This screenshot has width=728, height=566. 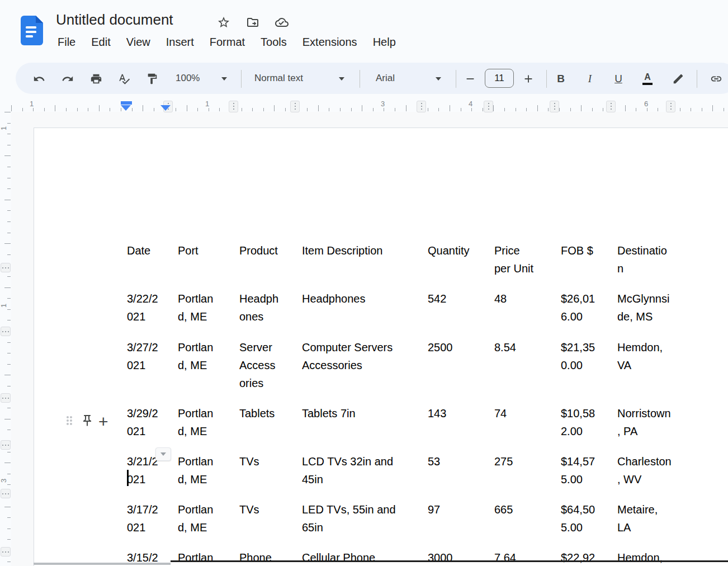 What do you see at coordinates (716, 79) in the screenshot?
I see `insert-link-button` at bounding box center [716, 79].